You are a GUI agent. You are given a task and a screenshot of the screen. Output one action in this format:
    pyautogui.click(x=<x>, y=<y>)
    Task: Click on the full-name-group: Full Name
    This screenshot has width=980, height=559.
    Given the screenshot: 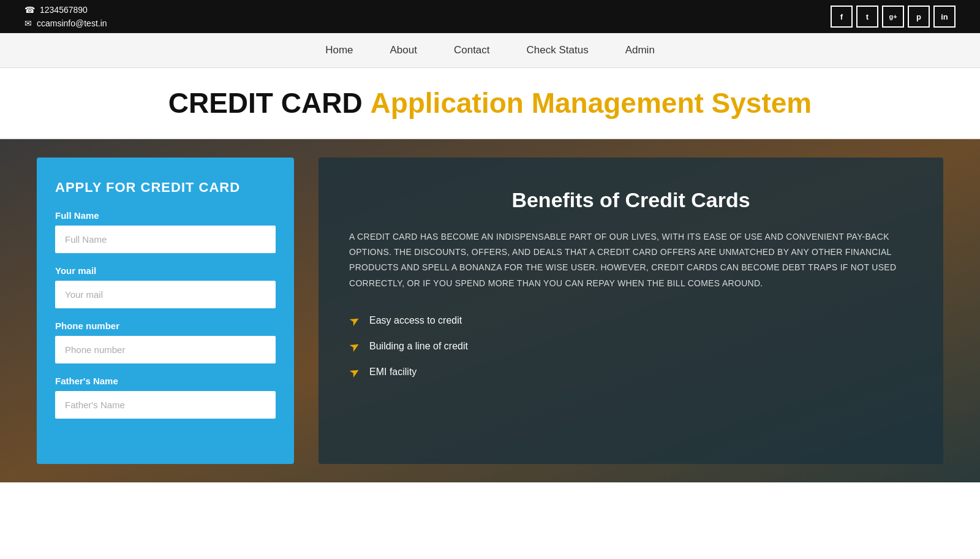 What is the action you would take?
    pyautogui.click(x=165, y=232)
    